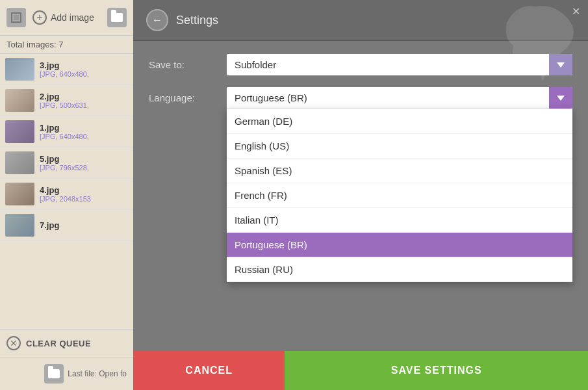 The width and height of the screenshot is (588, 390). Describe the element at coordinates (58, 343) in the screenshot. I see `clear-queue-label: CLEAR QUEUE` at that location.